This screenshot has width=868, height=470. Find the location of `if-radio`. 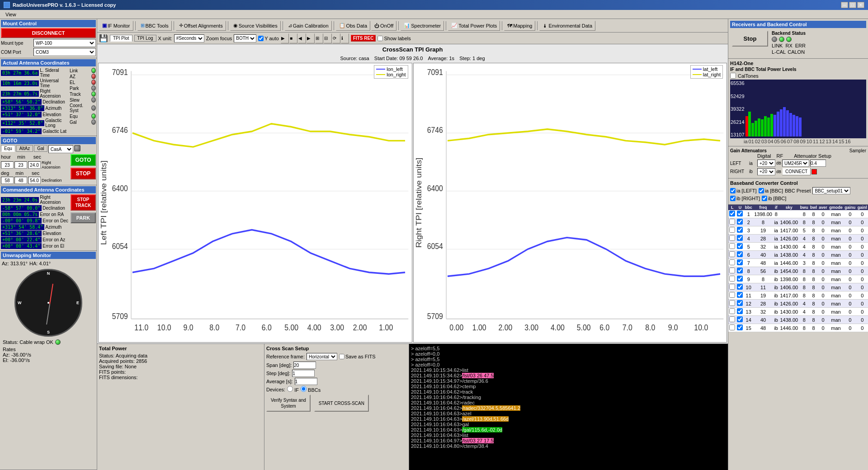

if-radio is located at coordinates (290, 389).